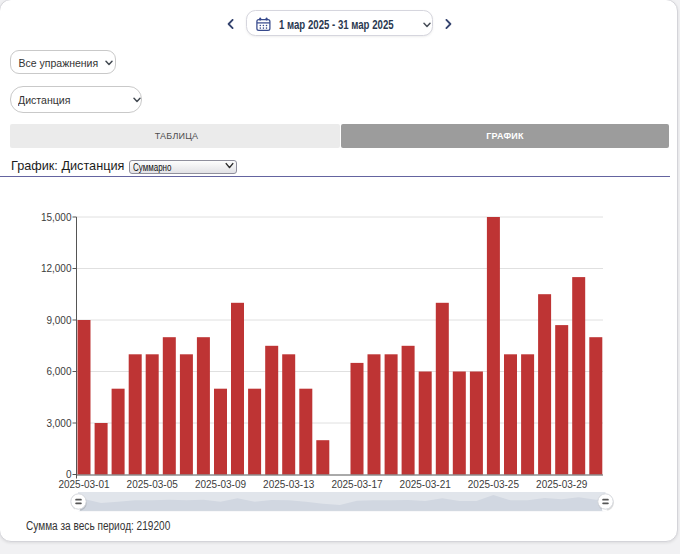 This screenshot has height=554, width=680. Describe the element at coordinates (84, 484) in the screenshot. I see `svg-text: 2025-03-01` at that location.